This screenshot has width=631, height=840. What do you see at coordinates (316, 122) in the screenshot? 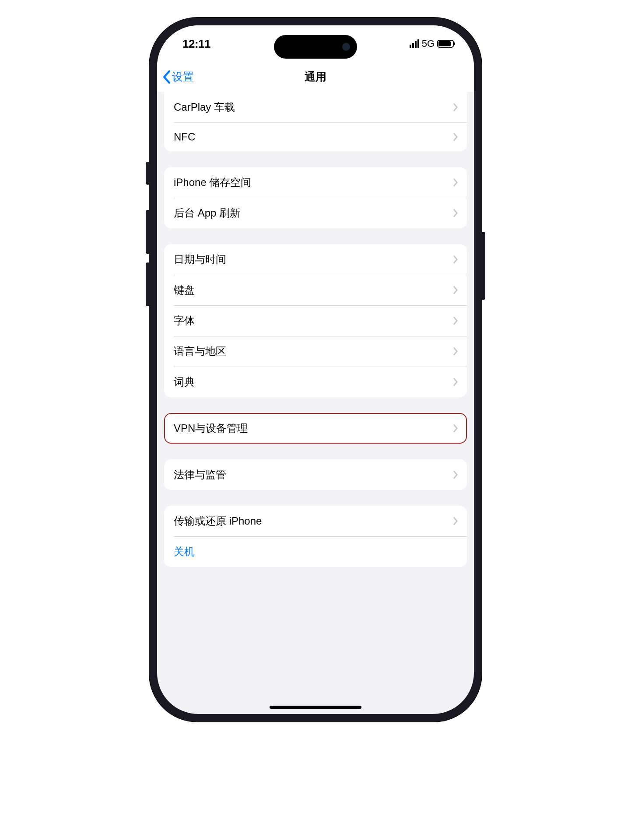
I see `settings-group: CarPlay 车载NFC` at bounding box center [316, 122].